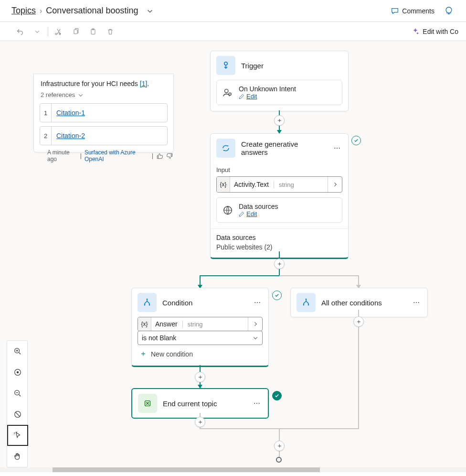 The height and width of the screenshot is (476, 466). What do you see at coordinates (226, 65) in the screenshot?
I see `trigger-icon` at bounding box center [226, 65].